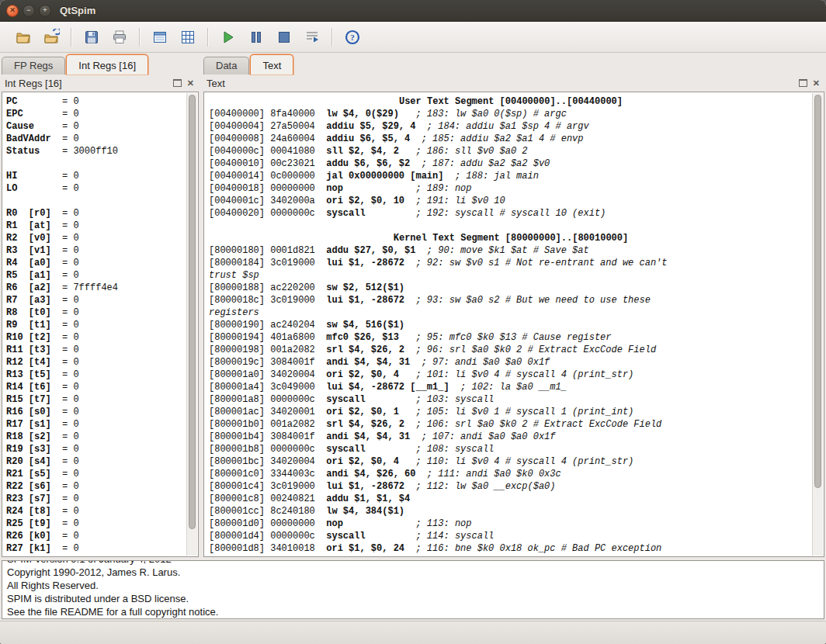  I want to click on text-panel-titlebar: Text ✕, so click(514, 83).